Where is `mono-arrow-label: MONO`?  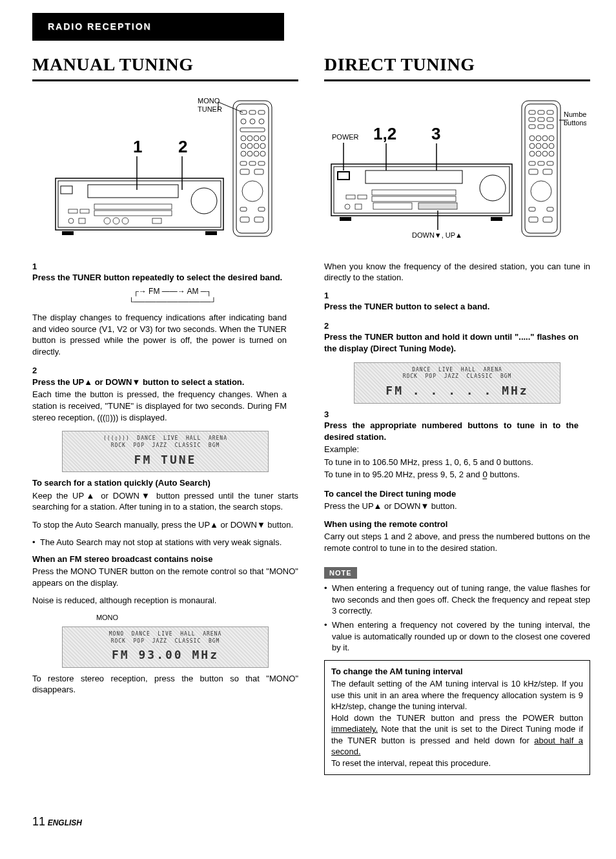 mono-arrow-label: MONO is located at coordinates (149, 617).